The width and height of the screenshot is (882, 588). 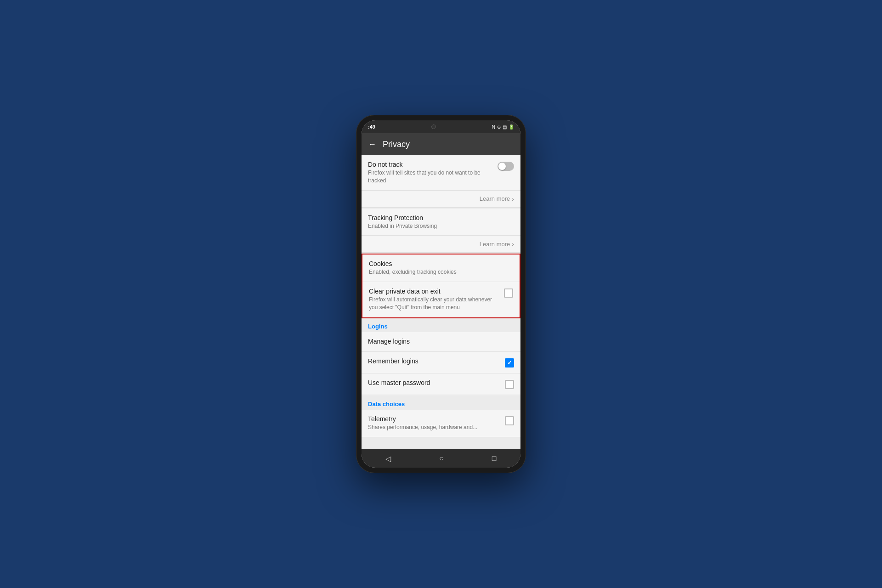 I want to click on battery-icon: 🔋, so click(x=511, y=127).